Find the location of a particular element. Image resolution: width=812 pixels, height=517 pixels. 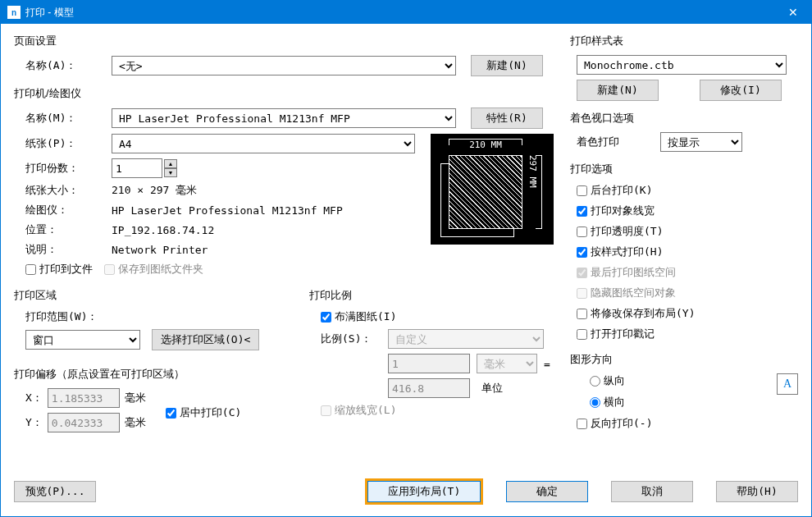

ok-button: 确定 is located at coordinates (547, 492).